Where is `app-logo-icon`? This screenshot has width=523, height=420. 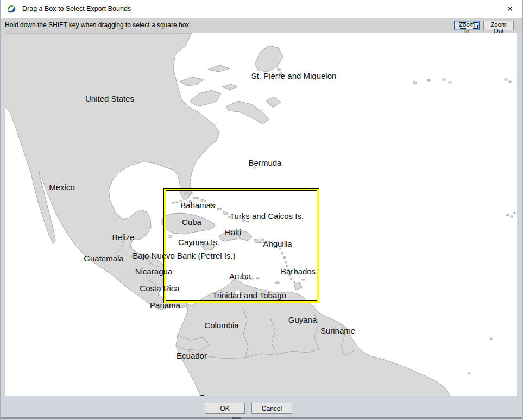 app-logo-icon is located at coordinates (11, 9).